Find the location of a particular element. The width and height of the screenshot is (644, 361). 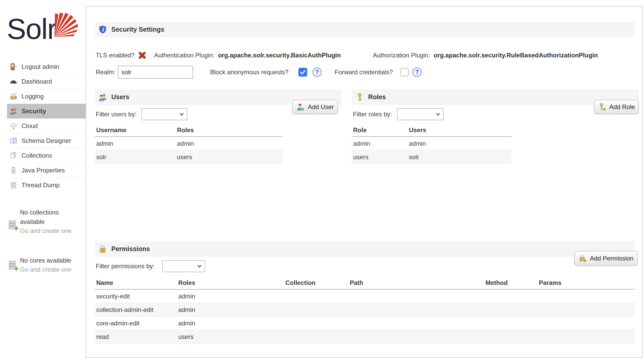

roles-filter-row: Filter roles by: Add Role is located at coordinates (495, 114).